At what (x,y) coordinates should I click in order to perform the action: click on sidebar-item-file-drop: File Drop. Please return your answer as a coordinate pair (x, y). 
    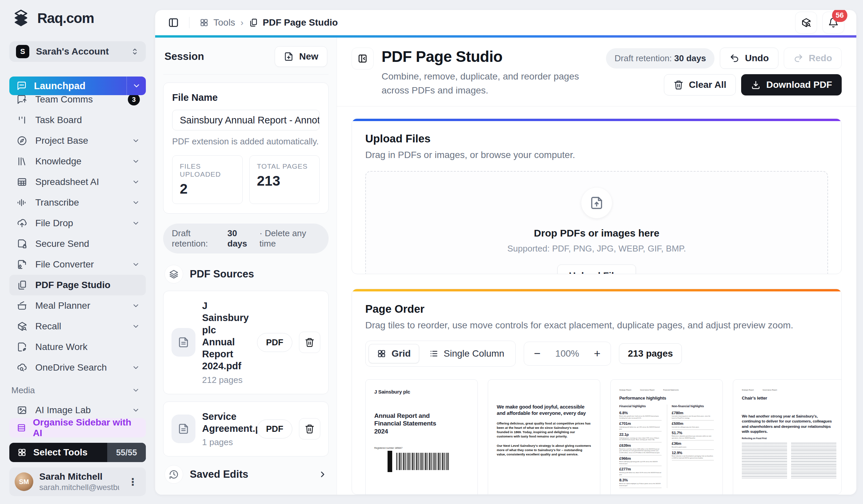
    Looking at the image, I should click on (77, 223).